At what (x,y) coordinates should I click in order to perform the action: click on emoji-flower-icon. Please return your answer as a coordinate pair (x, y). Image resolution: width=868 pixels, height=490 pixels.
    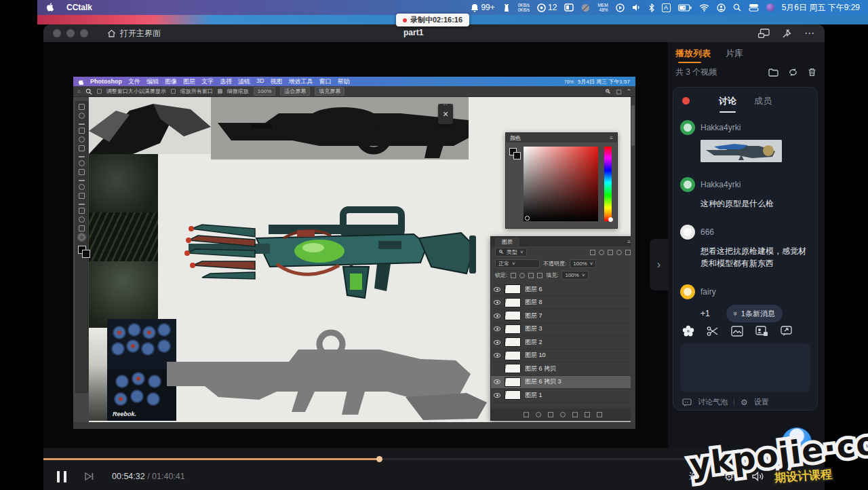
    Looking at the image, I should click on (688, 331).